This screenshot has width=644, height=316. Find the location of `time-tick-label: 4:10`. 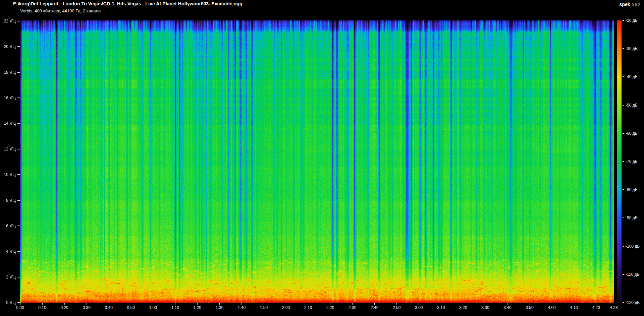

time-tick-label: 4:10 is located at coordinates (574, 308).